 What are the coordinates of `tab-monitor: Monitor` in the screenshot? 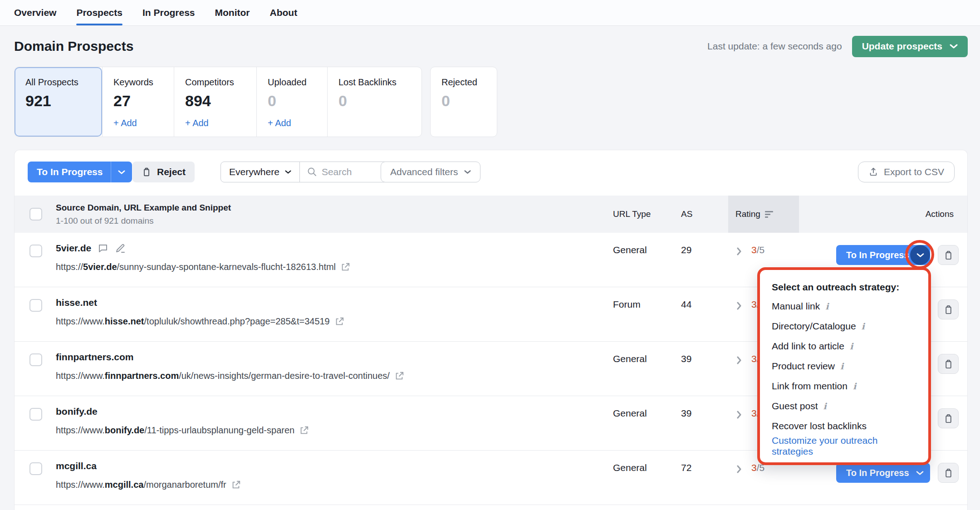 It's located at (232, 13).